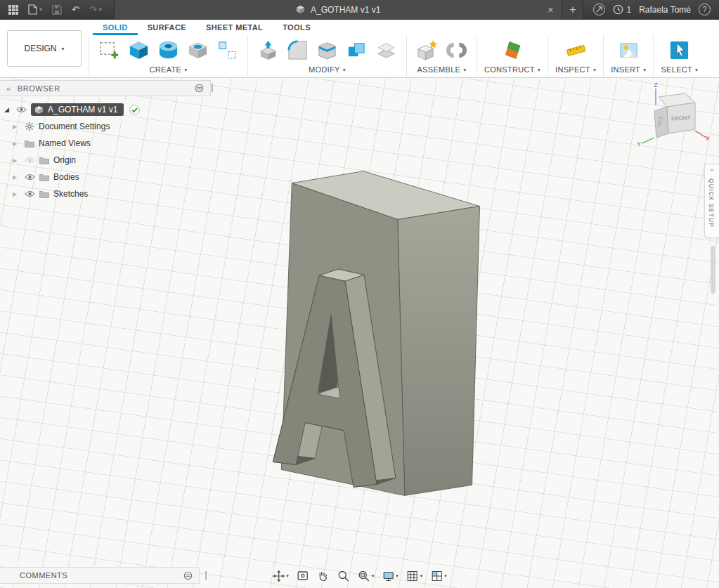  What do you see at coordinates (328, 71) in the screenshot?
I see `group-modify-menu: MODIFY ▾` at bounding box center [328, 71].